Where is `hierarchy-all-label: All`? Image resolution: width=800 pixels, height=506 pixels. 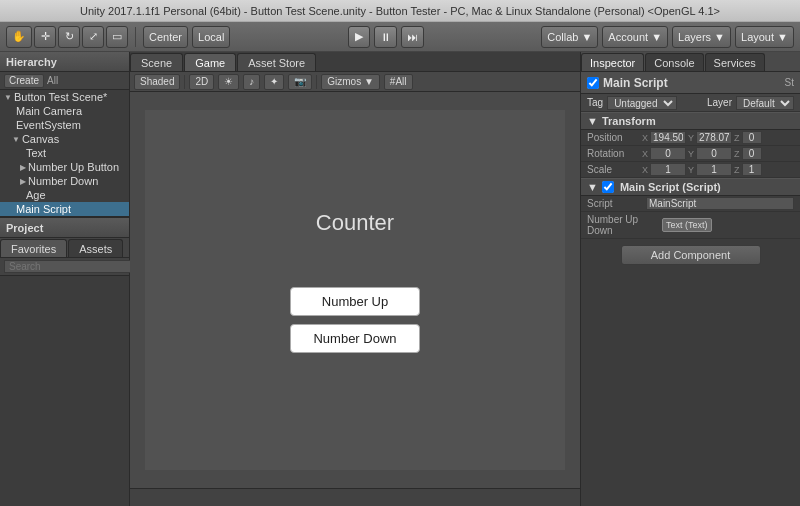
hierarchy-all-label: All is located at coordinates (52, 80).